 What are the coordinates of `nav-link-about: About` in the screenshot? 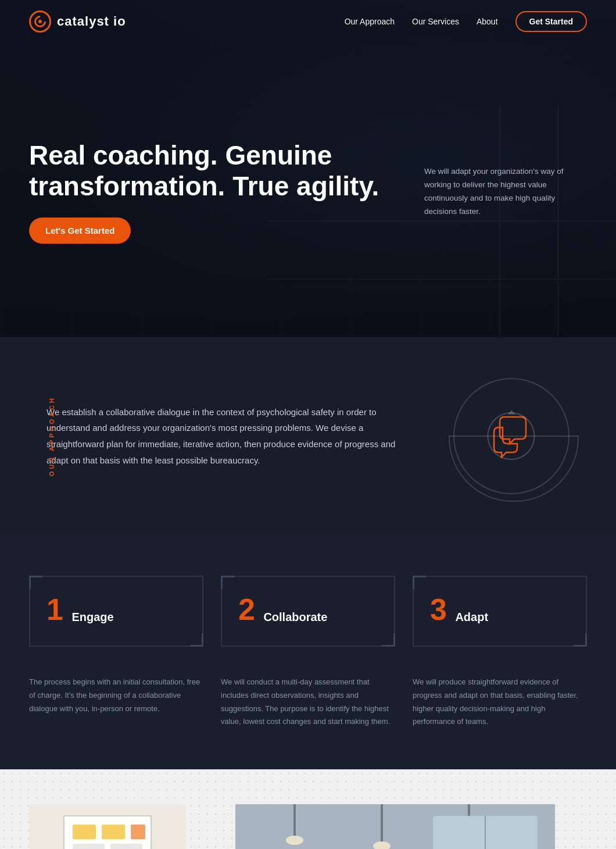 It's located at (487, 22).